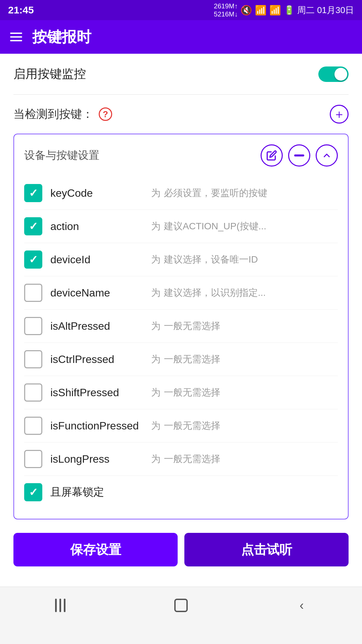 Image resolution: width=362 pixels, height=644 pixels. What do you see at coordinates (53, 114) in the screenshot?
I see `detect-label: 当检测到按键：` at bounding box center [53, 114].